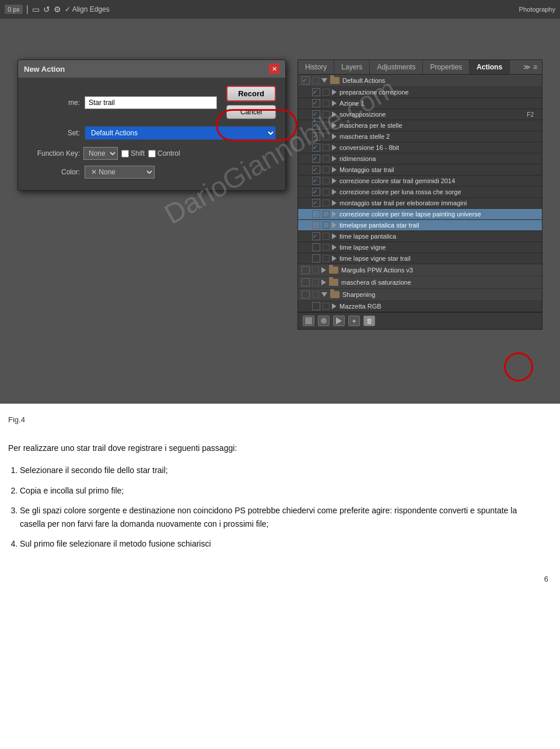 This screenshot has height=749, width=560. What do you see at coordinates (420, 295) in the screenshot?
I see `group-sharpening: Sharpening` at bounding box center [420, 295].